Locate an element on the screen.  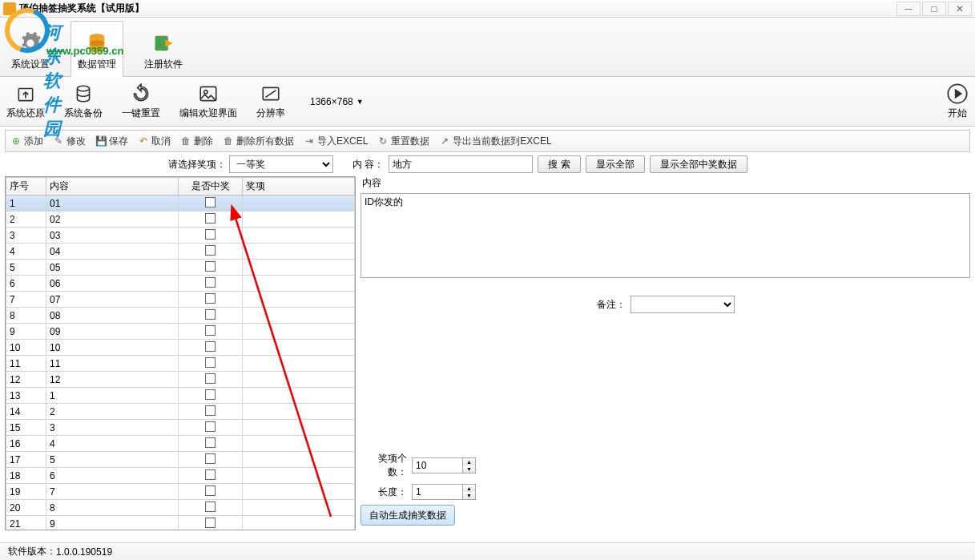
minimize-button: ─ is located at coordinates (909, 9).